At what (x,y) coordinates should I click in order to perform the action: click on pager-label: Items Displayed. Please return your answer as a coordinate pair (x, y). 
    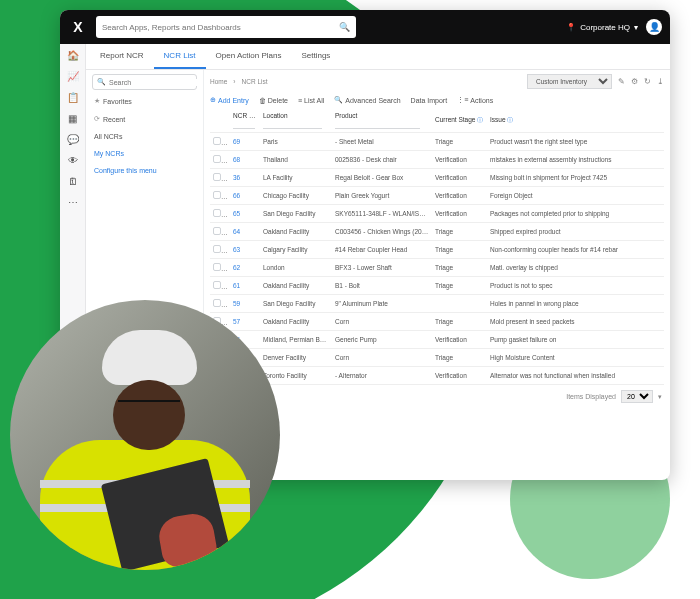
    Looking at the image, I should click on (591, 396).